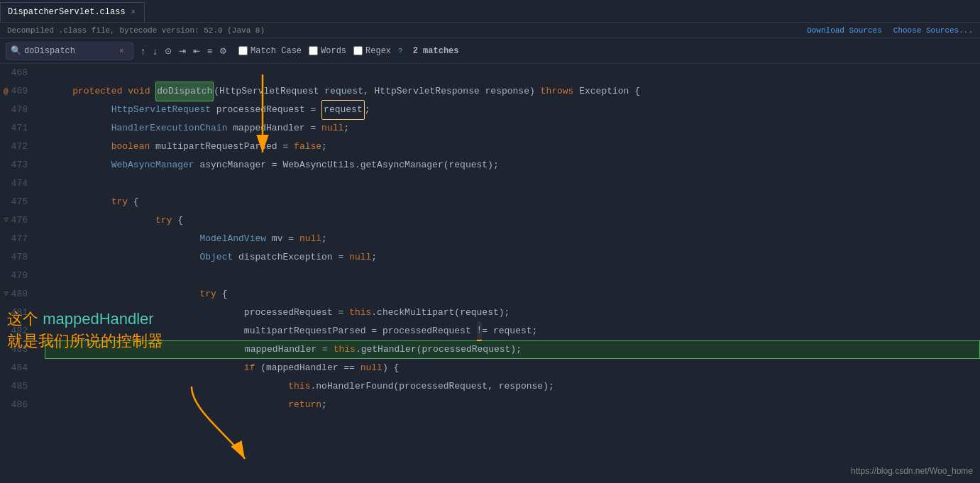 This screenshot has width=980, height=483. I want to click on line-num-484: 484, so click(20, 368).